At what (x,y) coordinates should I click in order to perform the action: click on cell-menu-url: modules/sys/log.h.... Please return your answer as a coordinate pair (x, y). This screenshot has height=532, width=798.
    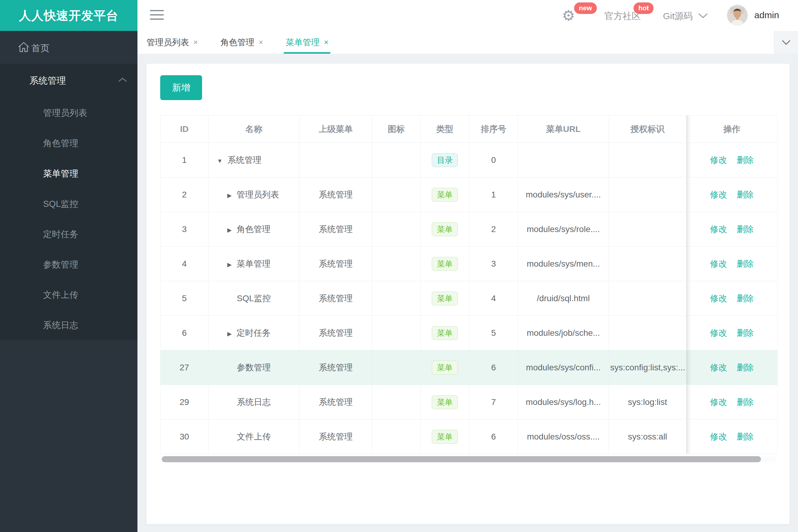
    Looking at the image, I should click on (563, 402).